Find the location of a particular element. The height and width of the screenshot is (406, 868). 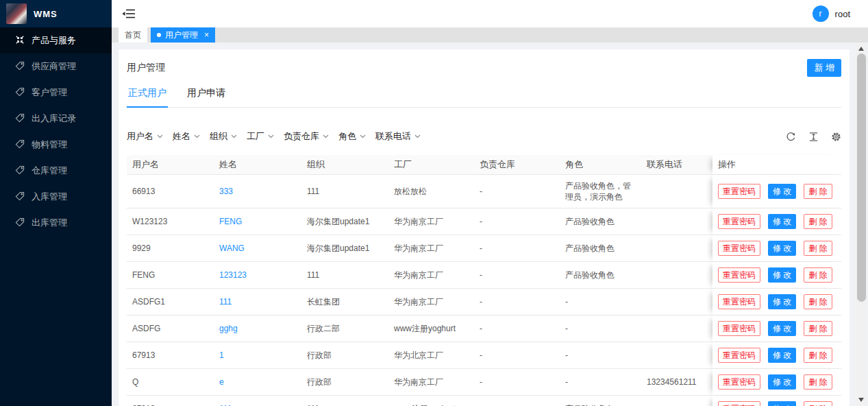

user-menu: r root is located at coordinates (832, 14).